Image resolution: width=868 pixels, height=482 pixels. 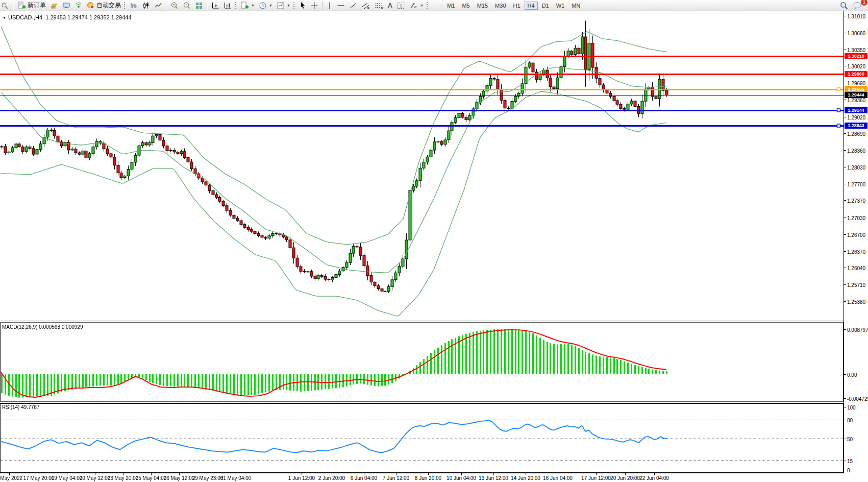 What do you see at coordinates (265, 6) in the screenshot?
I see `periods-button: ▼` at bounding box center [265, 6].